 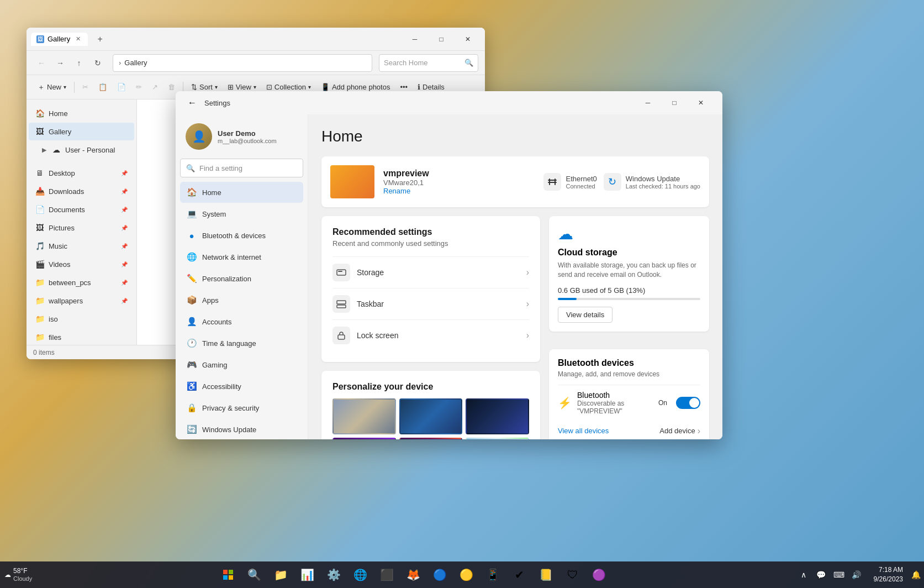 What do you see at coordinates (242, 192) in the screenshot?
I see `settings-nav-home: 🏠 Home` at bounding box center [242, 192].